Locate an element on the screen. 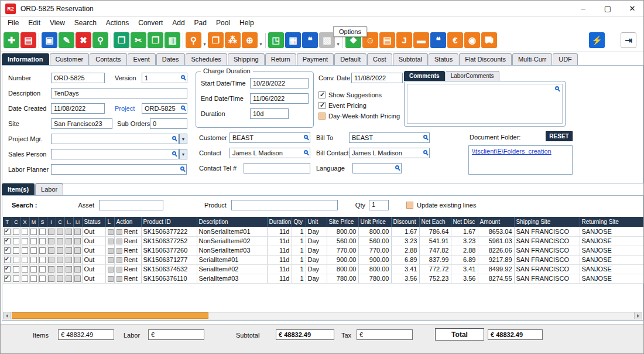 The width and height of the screenshot is (644, 354). tab-dates: Dates is located at coordinates (171, 59).